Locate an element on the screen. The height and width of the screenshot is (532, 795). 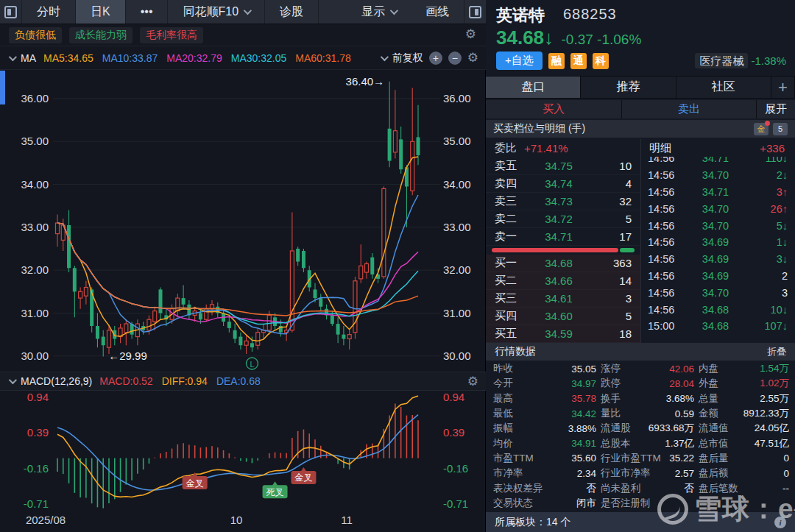
market-cell-盘后额: 盘后额0 is located at coordinates (745, 473).